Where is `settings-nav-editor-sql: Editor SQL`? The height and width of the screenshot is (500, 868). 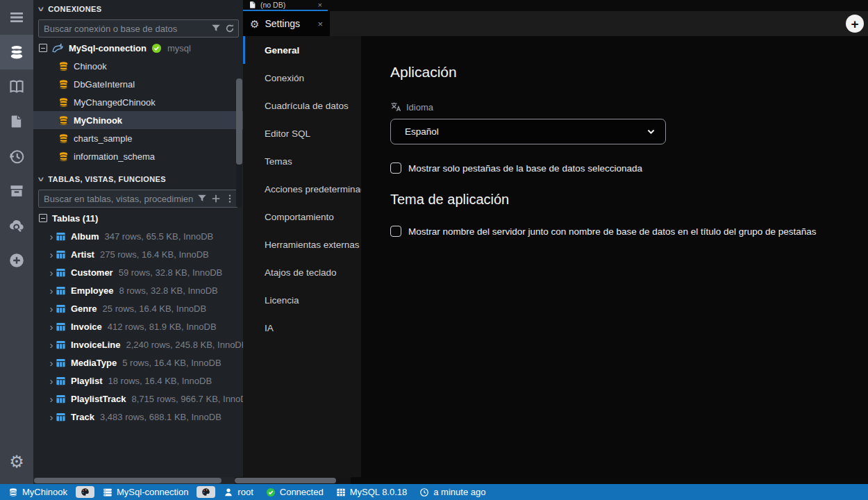 settings-nav-editor-sql: Editor SQL is located at coordinates (302, 133).